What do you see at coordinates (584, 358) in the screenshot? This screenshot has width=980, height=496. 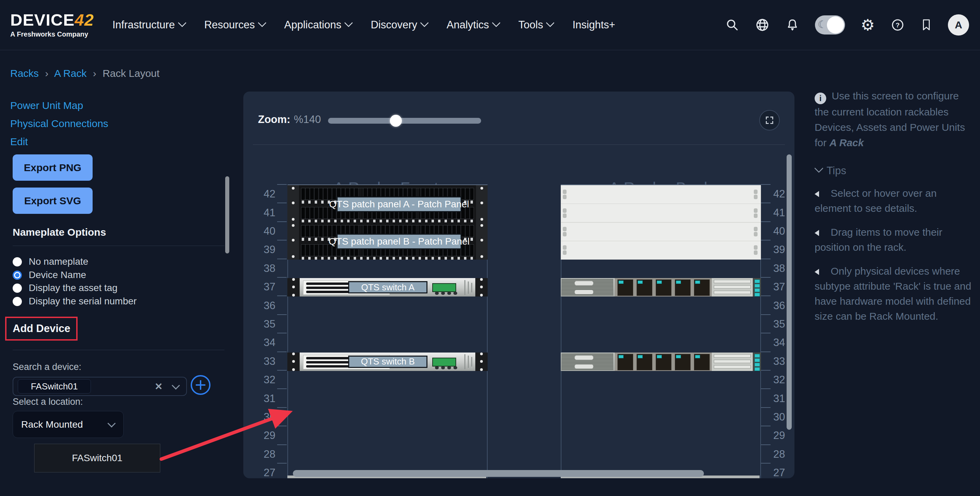 I see `badge-oval` at bounding box center [584, 358].